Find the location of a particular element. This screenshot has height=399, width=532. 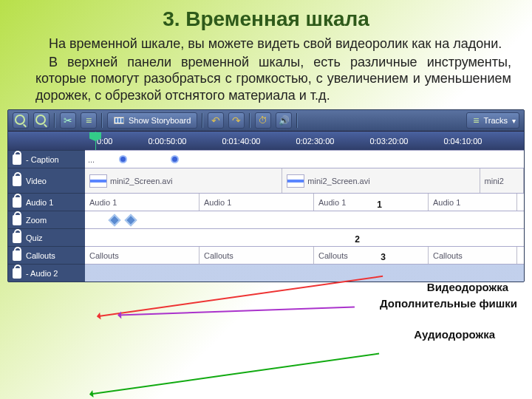

cut-icon: ✂ is located at coordinates (68, 120).